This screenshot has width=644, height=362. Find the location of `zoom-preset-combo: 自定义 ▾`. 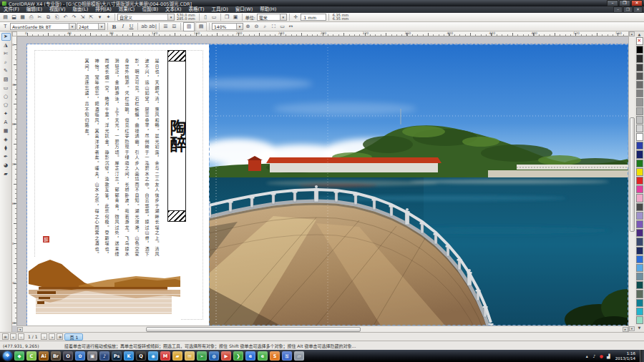

zoom-preset-combo: 自定义 ▾ is located at coordinates (146, 17).